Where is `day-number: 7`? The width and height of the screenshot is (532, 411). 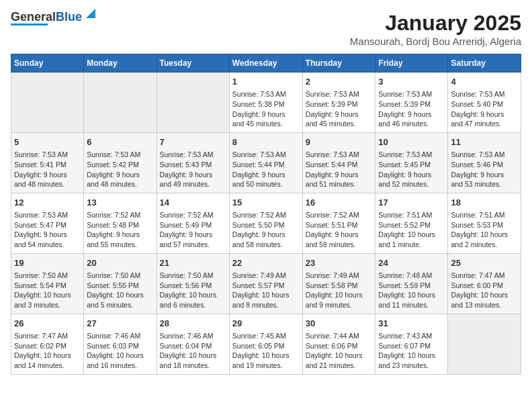 day-number: 7 is located at coordinates (193, 142).